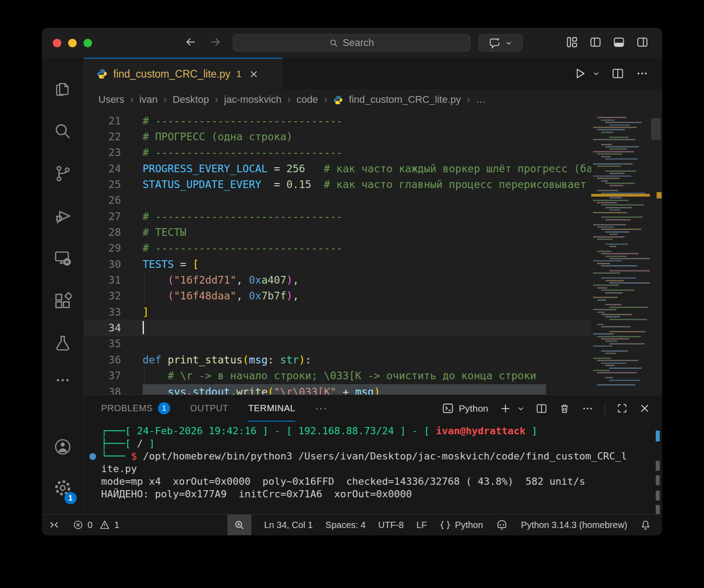  Describe the element at coordinates (373, 216) in the screenshot. I see `code-line: 27# ------------------------------` at that location.